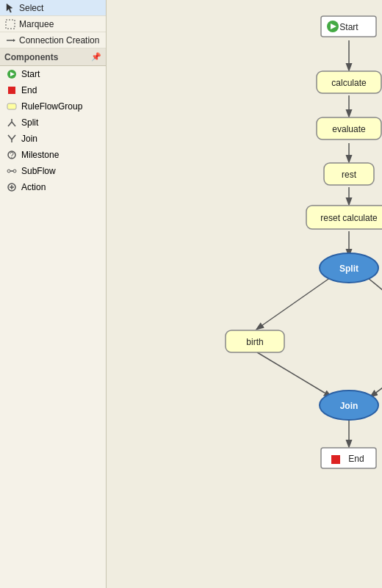  I want to click on tool-select: Select, so click(53, 8).